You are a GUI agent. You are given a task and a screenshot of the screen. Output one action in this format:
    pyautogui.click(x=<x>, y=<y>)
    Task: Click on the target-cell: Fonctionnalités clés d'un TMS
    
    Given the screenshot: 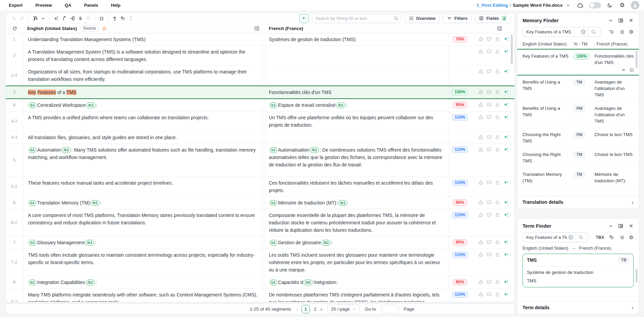 What is the action you would take?
    pyautogui.click(x=357, y=92)
    